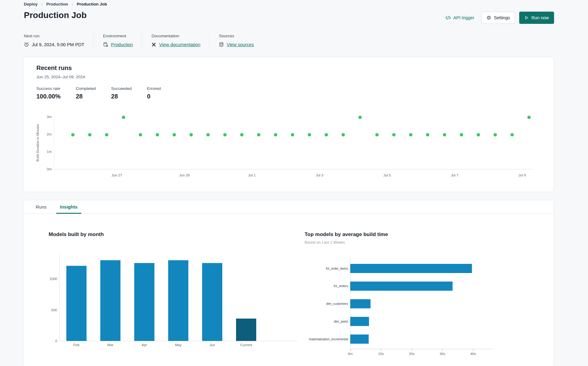  Describe the element at coordinates (212, 345) in the screenshot. I see `svg-text: Jun` at that location.